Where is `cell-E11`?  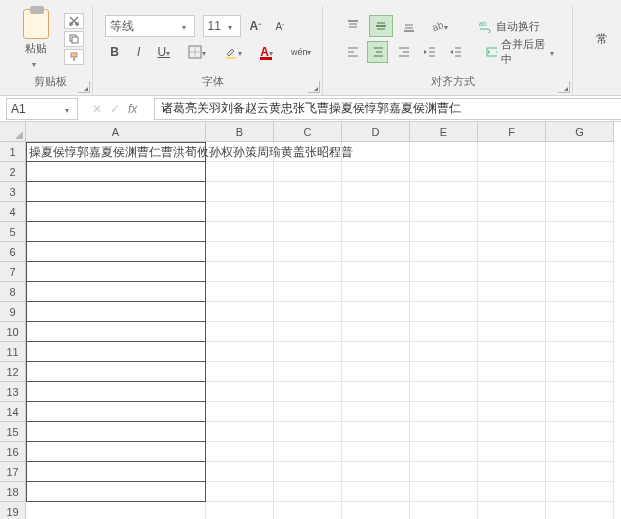 cell-E11 is located at coordinates (444, 352).